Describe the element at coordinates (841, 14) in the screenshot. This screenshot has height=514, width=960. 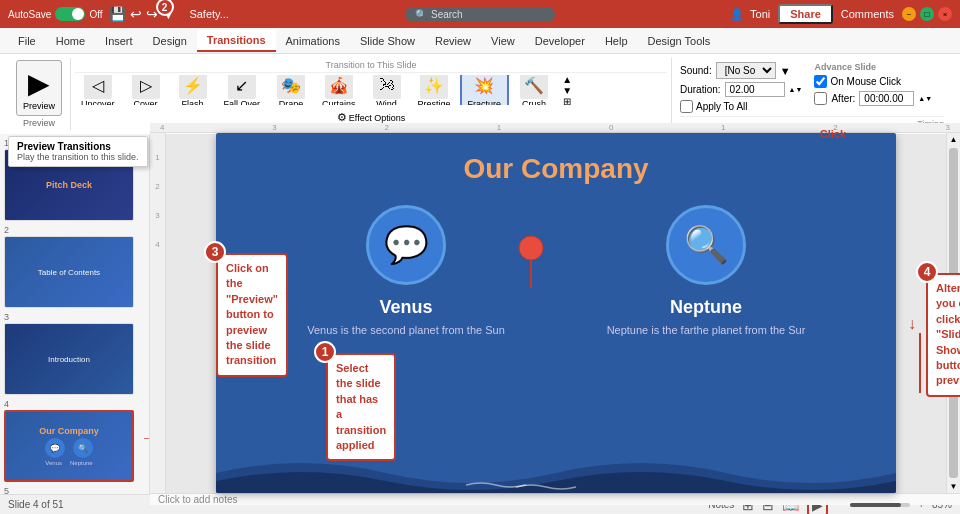
I see `title-bar-right: 👤 Toni Share Comments − □ ×` at that location.